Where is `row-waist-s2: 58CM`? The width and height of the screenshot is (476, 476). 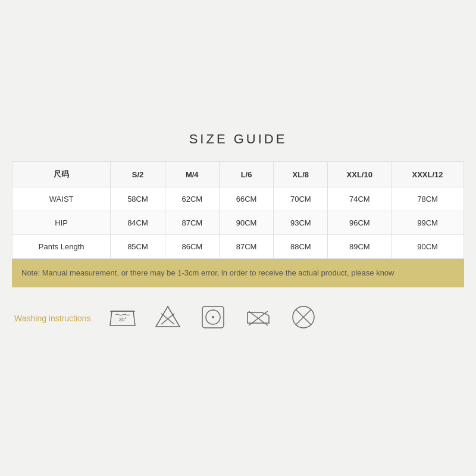 row-waist-s2: 58CM is located at coordinates (138, 199).